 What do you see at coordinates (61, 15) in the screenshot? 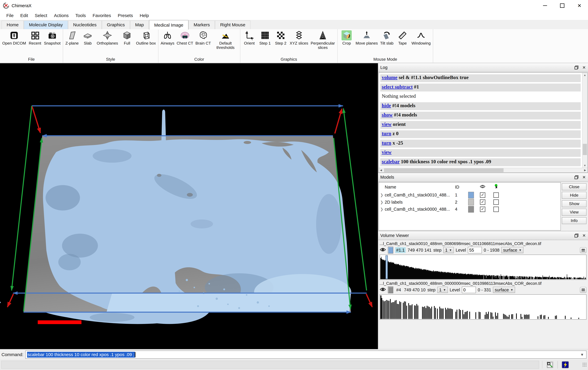
I see `menu-actions: Actions` at bounding box center [61, 15].